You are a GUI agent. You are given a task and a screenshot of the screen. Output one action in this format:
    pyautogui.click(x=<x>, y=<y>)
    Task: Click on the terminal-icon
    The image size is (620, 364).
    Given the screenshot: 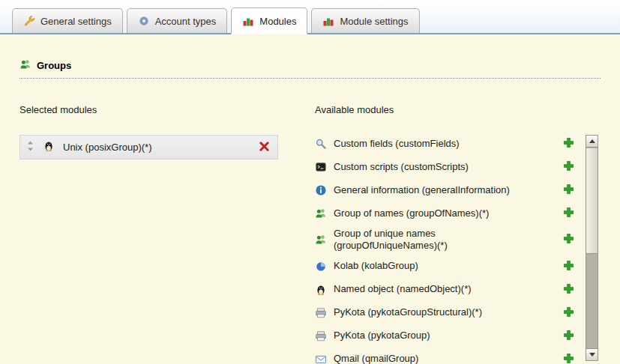 What is the action you would take?
    pyautogui.click(x=321, y=167)
    